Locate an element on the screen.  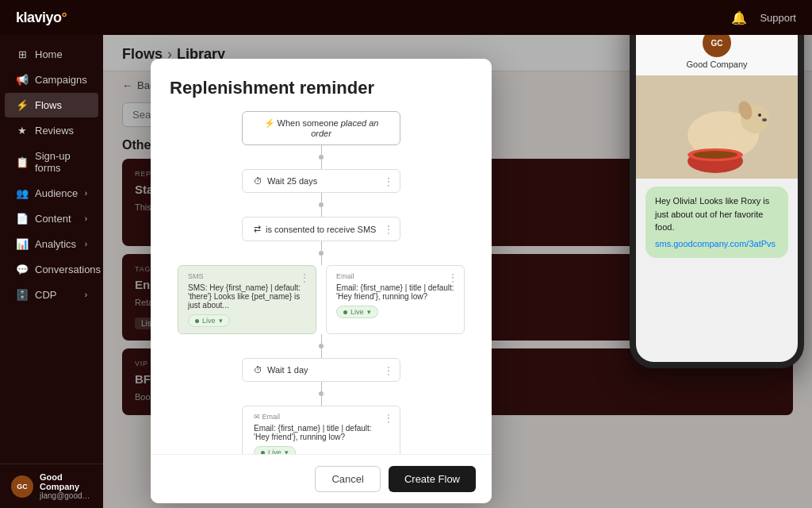
sidebar-label-home: Home is located at coordinates (49, 54).